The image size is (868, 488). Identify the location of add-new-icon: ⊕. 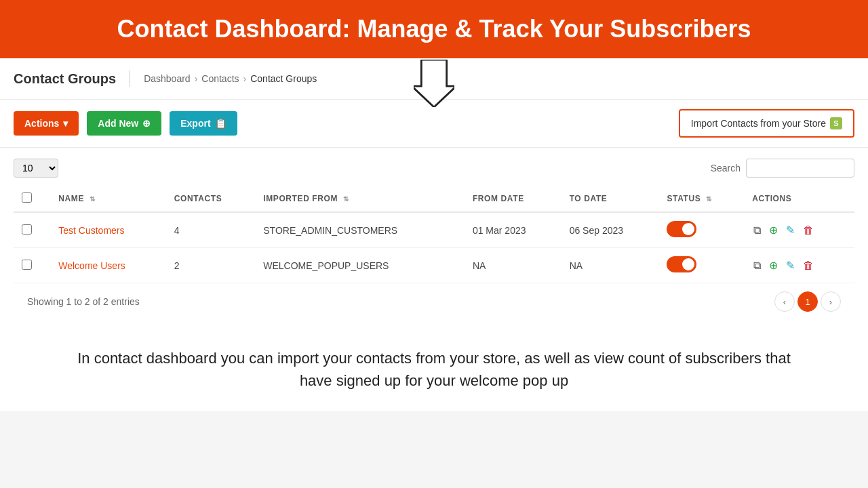
(146, 123).